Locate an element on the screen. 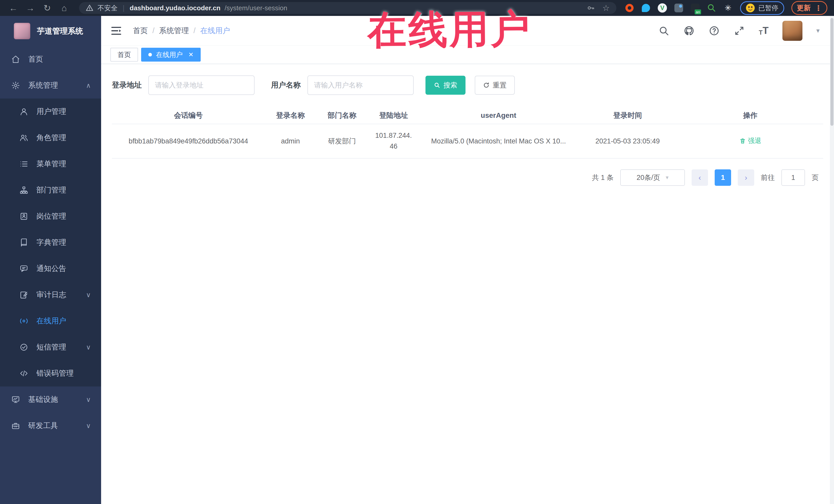  sidebar-item-role-mgmt: 角色管理 is located at coordinates (51, 138).